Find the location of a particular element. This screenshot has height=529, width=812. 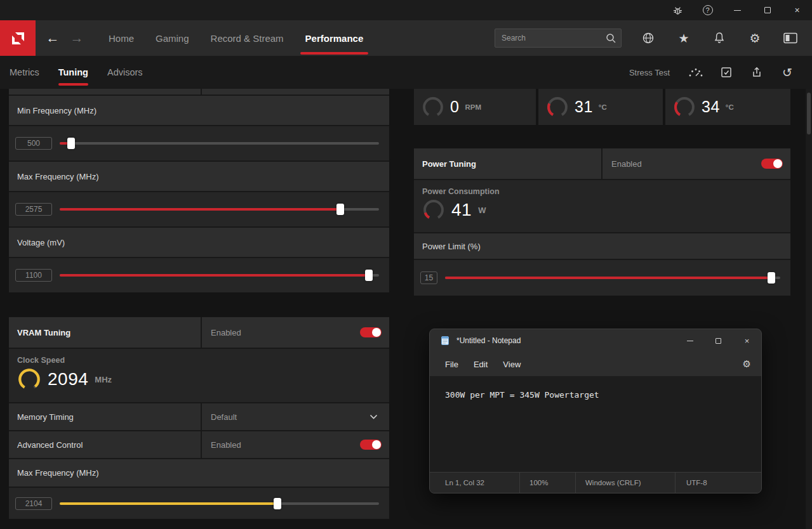

max-frequency-input is located at coordinates (34, 209).